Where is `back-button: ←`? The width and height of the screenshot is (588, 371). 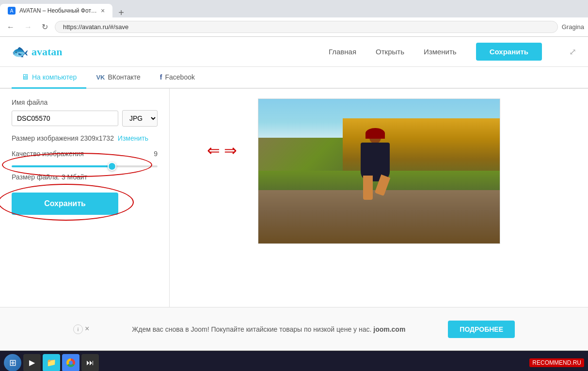 back-button: ← is located at coordinates (11, 27).